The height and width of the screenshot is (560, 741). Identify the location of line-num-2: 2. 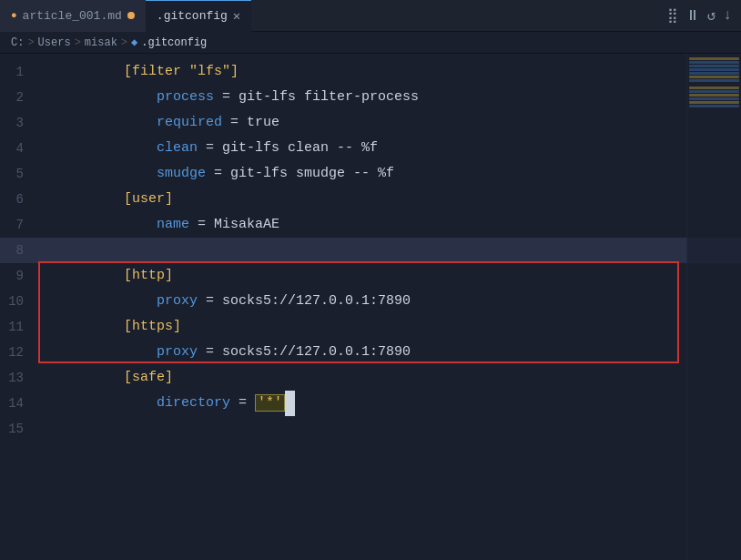
(19, 97).